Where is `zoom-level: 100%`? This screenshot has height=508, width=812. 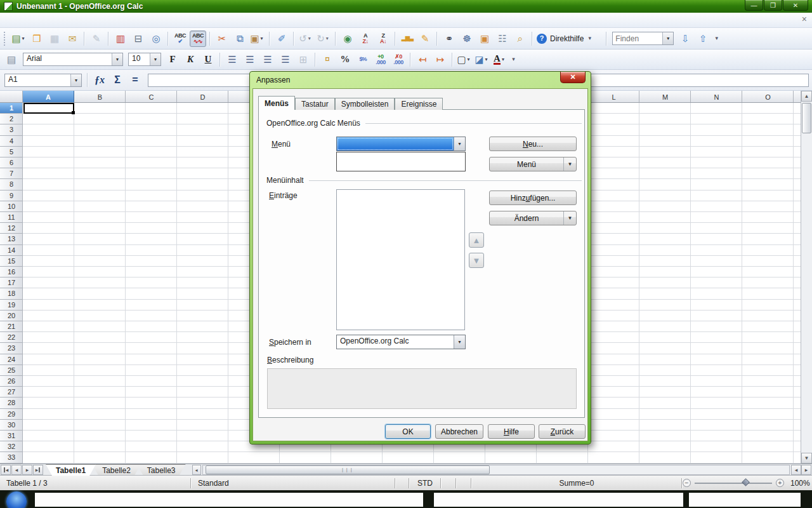
zoom-level: 100% is located at coordinates (798, 483).